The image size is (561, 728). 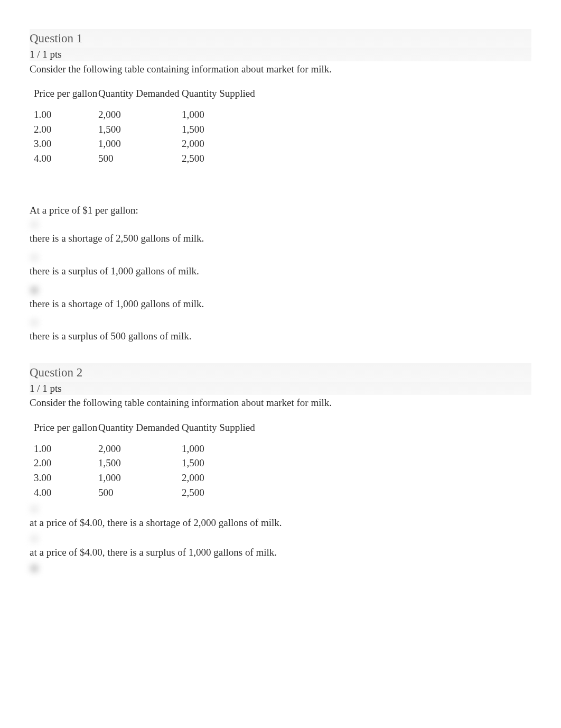 I want to click on answer-option-text: there is a shortage of 2,500 gallons of …, so click(x=280, y=238).